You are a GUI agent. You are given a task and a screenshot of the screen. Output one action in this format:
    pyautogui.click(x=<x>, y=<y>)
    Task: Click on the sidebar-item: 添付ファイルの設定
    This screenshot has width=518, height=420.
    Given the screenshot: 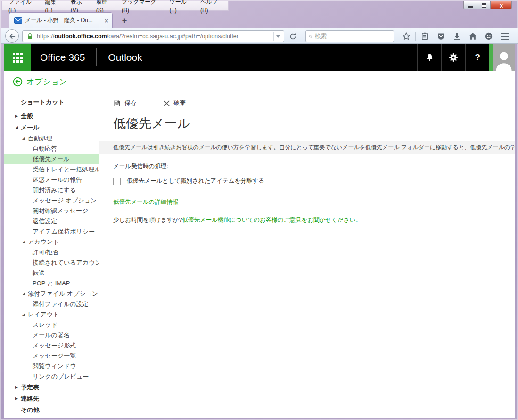 What is the action you would take?
    pyautogui.click(x=51, y=304)
    